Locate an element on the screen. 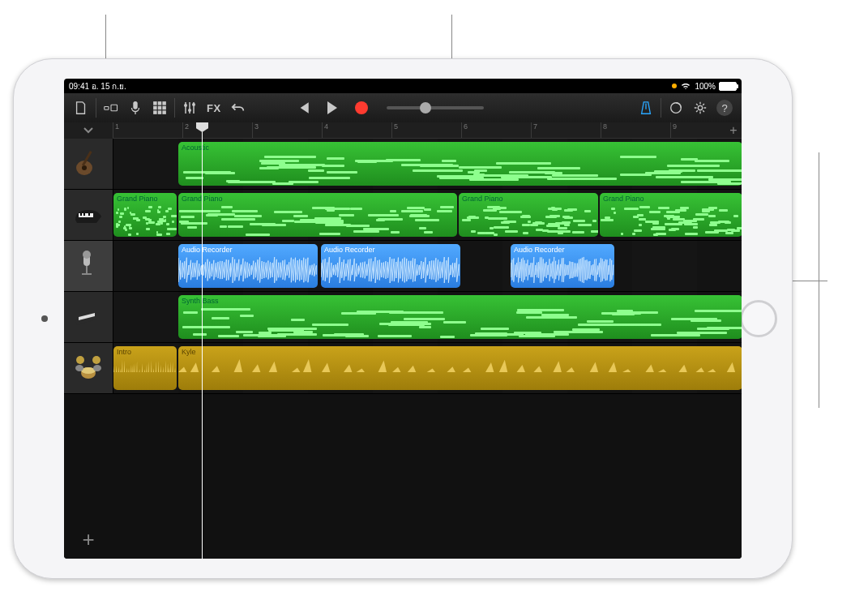  track-controls-button is located at coordinates (190, 108).